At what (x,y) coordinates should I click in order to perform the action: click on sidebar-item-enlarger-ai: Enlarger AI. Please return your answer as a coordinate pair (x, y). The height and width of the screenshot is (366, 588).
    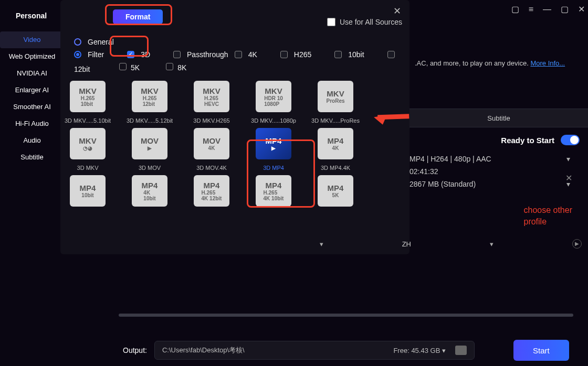
    Looking at the image, I should click on (32, 90).